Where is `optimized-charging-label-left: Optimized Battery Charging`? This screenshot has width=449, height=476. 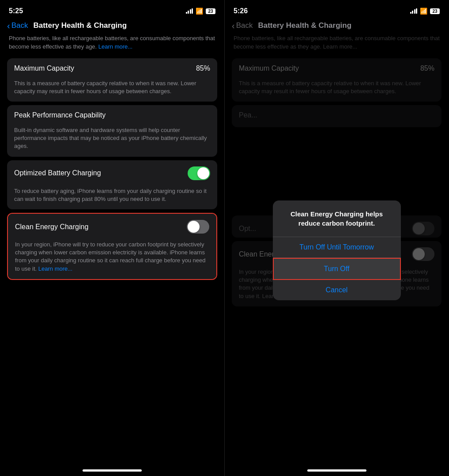
optimized-charging-label-left: Optimized Battery Charging is located at coordinates (57, 173).